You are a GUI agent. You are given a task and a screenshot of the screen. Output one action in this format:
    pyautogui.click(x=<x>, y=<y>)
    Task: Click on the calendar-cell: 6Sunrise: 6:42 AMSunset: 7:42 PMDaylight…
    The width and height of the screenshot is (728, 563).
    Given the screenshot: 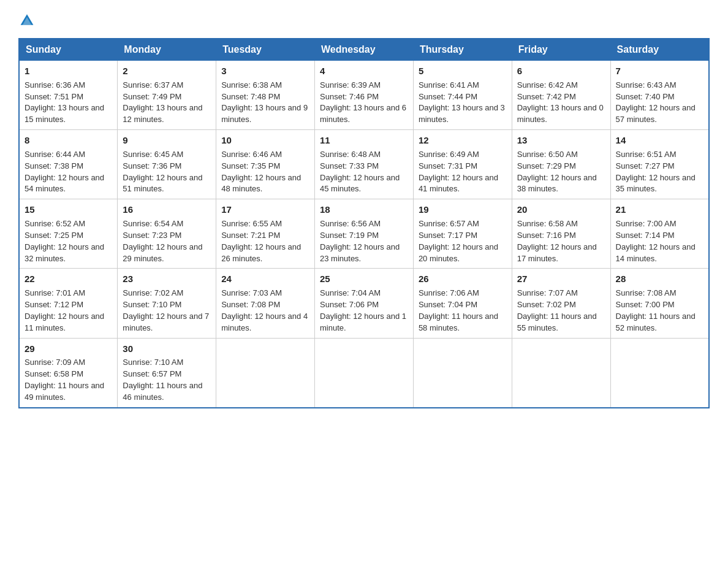 What is the action you would take?
    pyautogui.click(x=561, y=96)
    